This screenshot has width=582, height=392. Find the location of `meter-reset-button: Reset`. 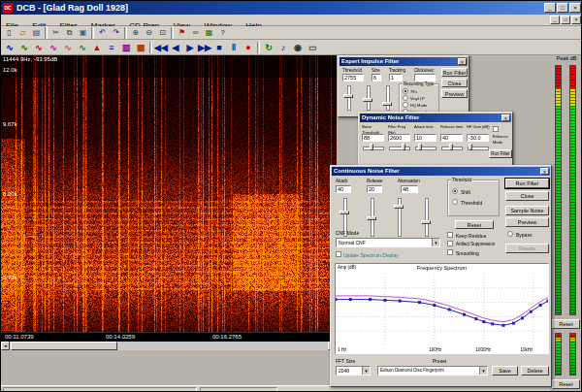

meter-reset-button: Reset is located at coordinates (566, 324).